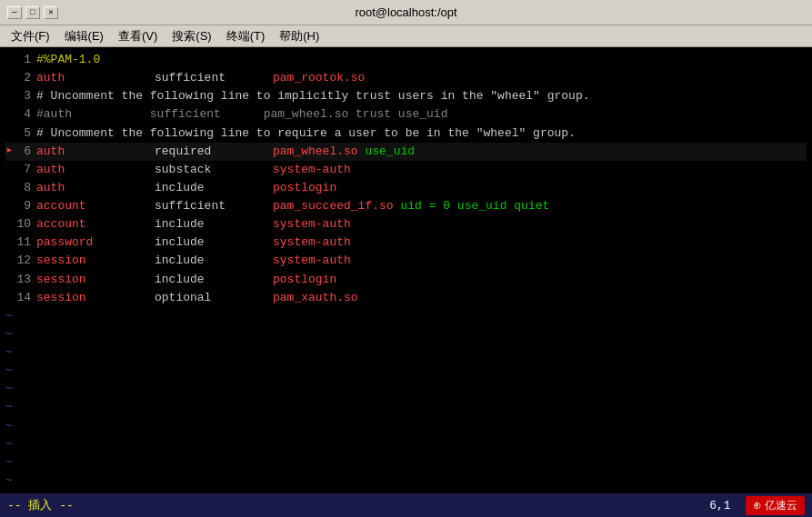 This screenshot has height=517, width=812. What do you see at coordinates (299, 36) in the screenshot?
I see `menu-help: 帮助(H)` at bounding box center [299, 36].